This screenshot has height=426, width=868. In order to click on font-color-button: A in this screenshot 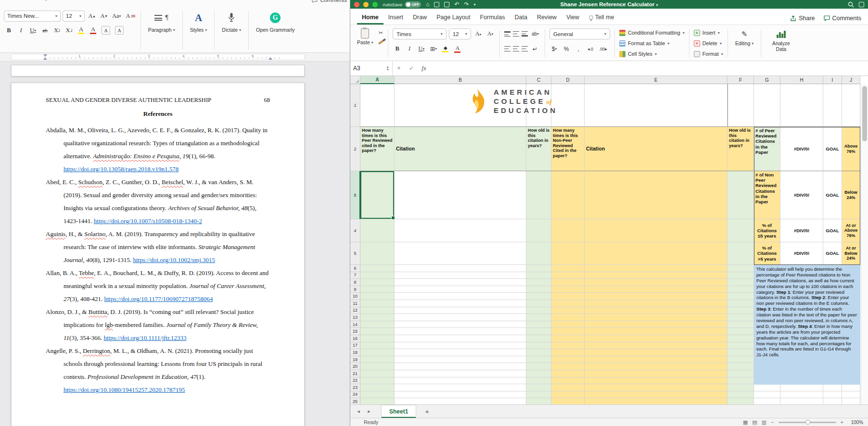, I will do `click(93, 31)`.